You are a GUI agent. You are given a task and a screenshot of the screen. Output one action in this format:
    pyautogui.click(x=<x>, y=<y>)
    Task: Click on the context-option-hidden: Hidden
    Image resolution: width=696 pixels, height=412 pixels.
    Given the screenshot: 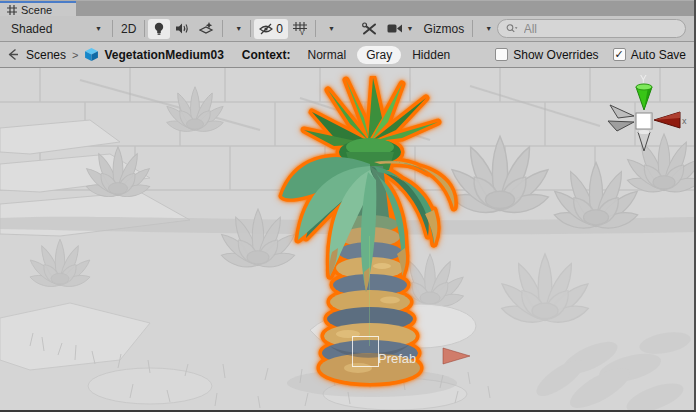 What is the action you would take?
    pyautogui.click(x=431, y=55)
    